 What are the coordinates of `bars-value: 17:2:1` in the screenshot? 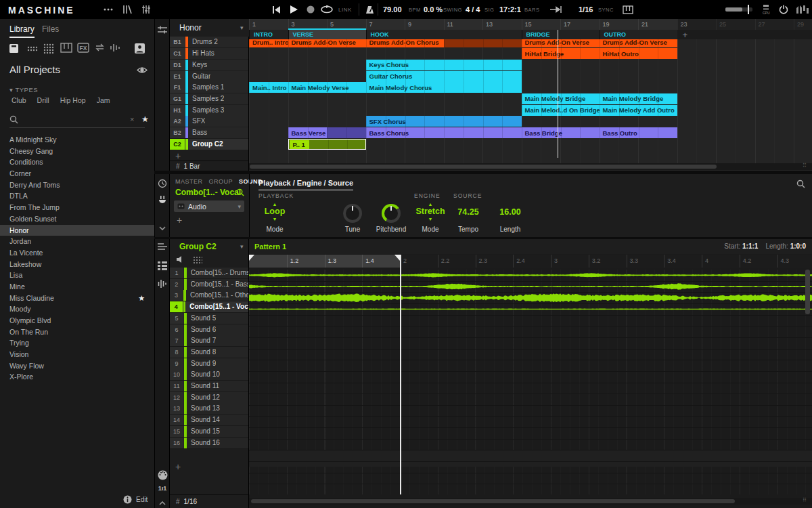 It's located at (510, 9).